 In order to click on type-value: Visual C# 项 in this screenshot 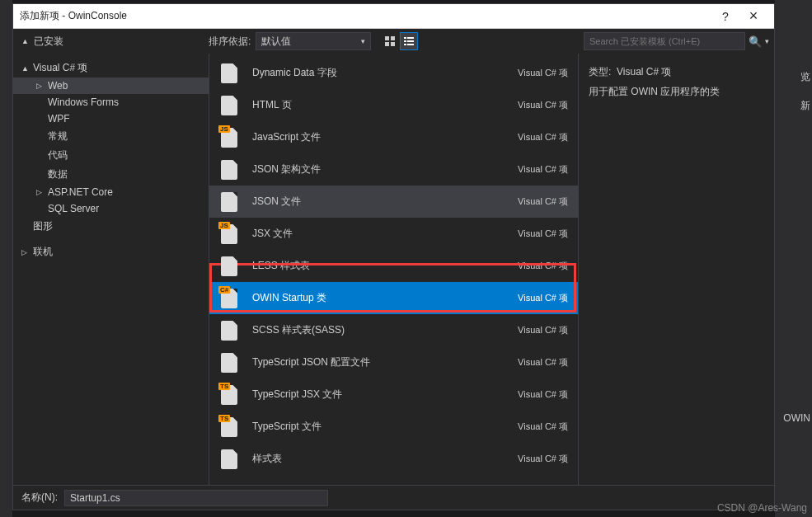, I will do `click(644, 72)`.